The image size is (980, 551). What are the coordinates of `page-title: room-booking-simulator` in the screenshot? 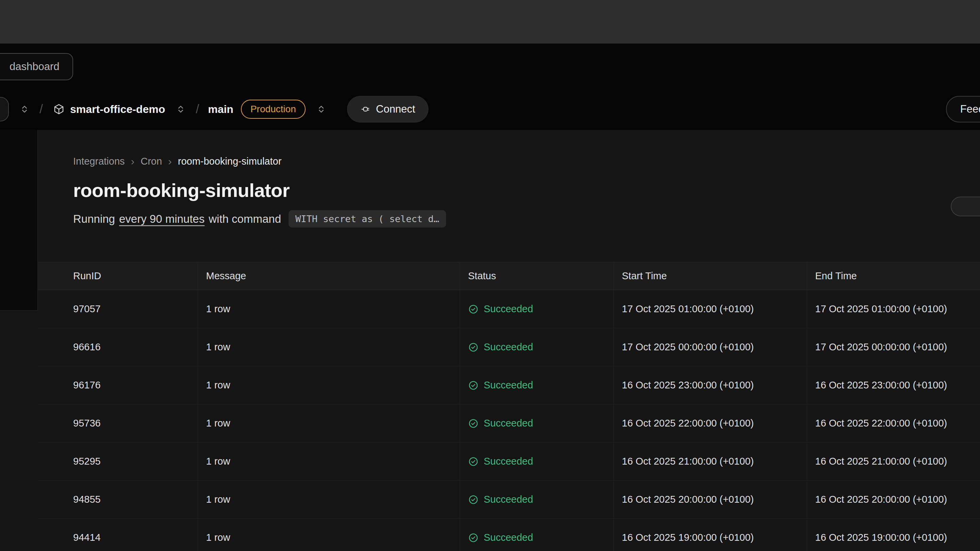 It's located at (527, 190).